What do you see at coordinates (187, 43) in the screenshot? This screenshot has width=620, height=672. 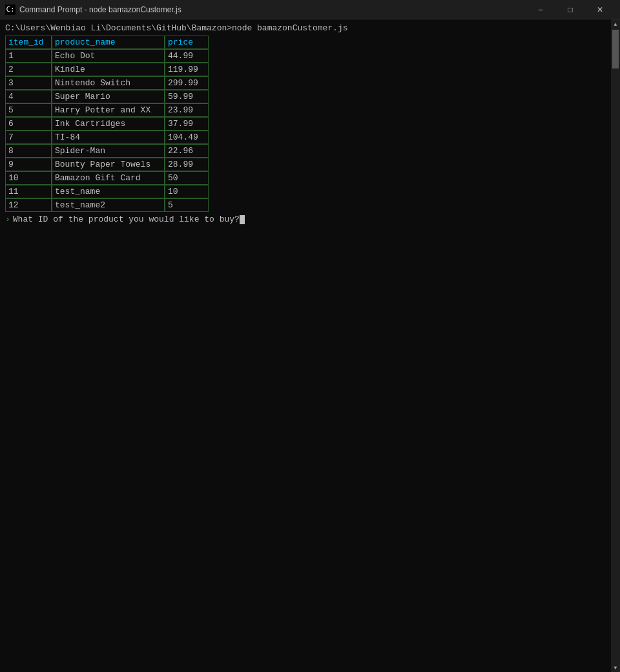 I see `header-price: price` at bounding box center [187, 43].